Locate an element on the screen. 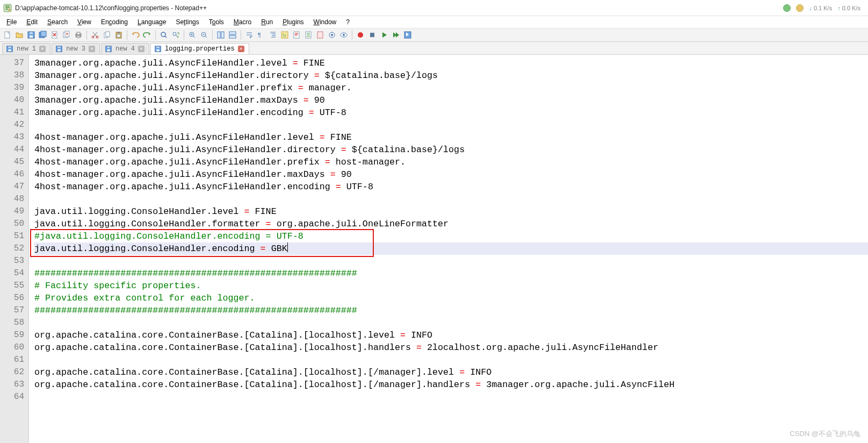 The width and height of the screenshot is (868, 443). sync-v-icon is located at coordinates (221, 35).